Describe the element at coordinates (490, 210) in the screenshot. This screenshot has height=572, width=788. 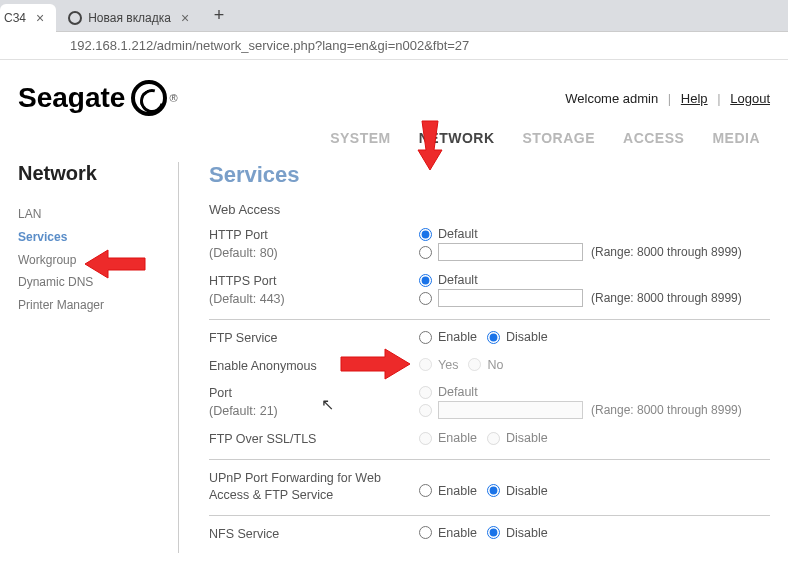
I see `web-access-heading: Web Access` at that location.